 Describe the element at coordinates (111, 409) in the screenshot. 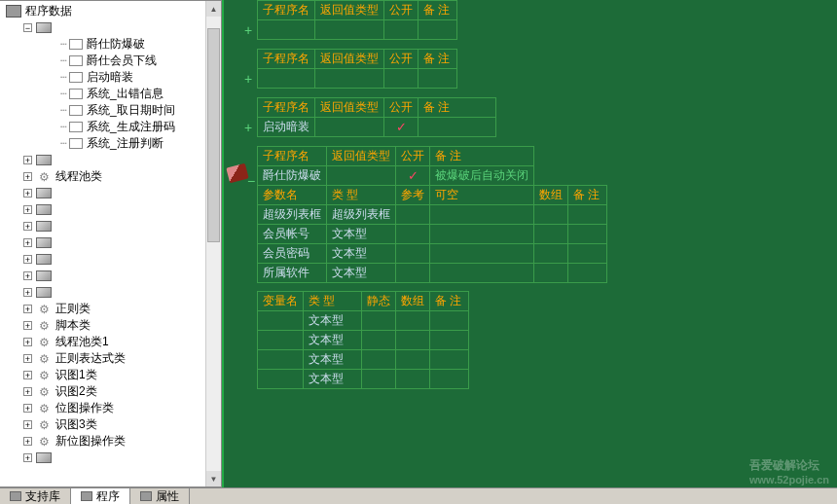

I see `tree-named-6: +位图操作类` at that location.